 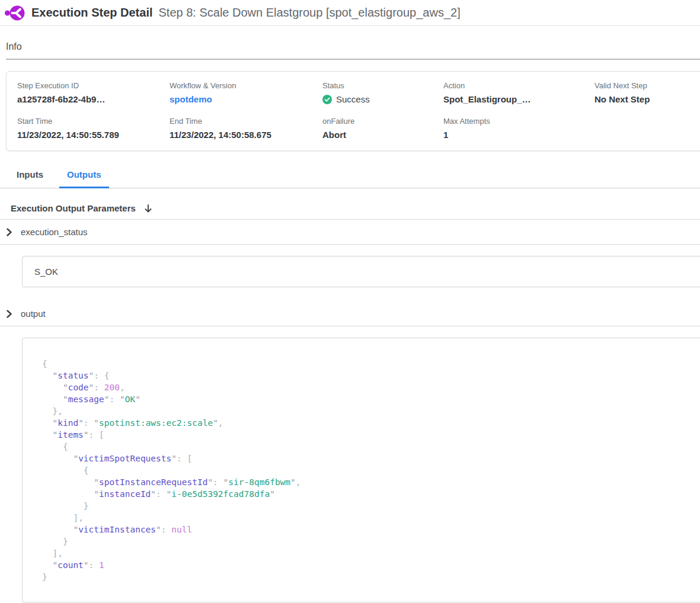 What do you see at coordinates (647, 93) in the screenshot?
I see `field-valid-next-step: Valid Next Step No Next Step` at bounding box center [647, 93].